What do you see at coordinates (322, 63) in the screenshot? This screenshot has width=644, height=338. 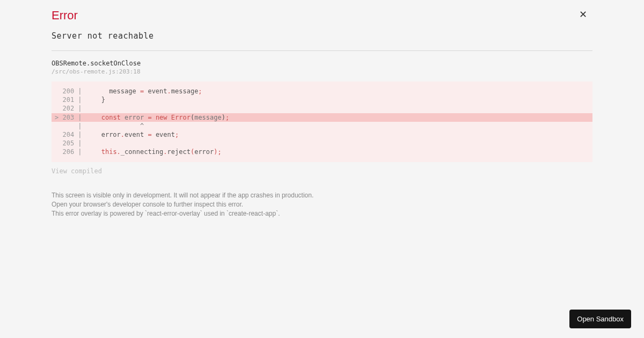 I see `stack-function-name: OBSRemote.socketOnClose` at bounding box center [322, 63].